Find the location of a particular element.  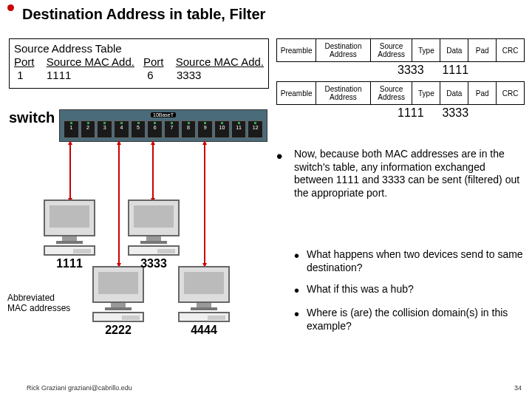

source-address-table: Source Address Table Port Source MAC Add… is located at coordinates (139, 64).